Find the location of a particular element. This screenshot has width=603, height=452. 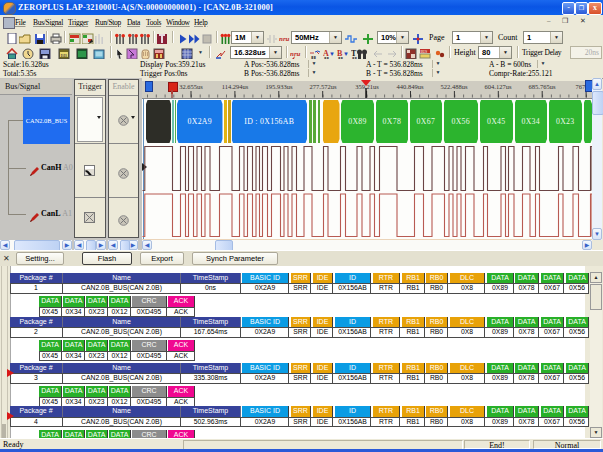

svg-text: BB is located at coordinates (64, 56).